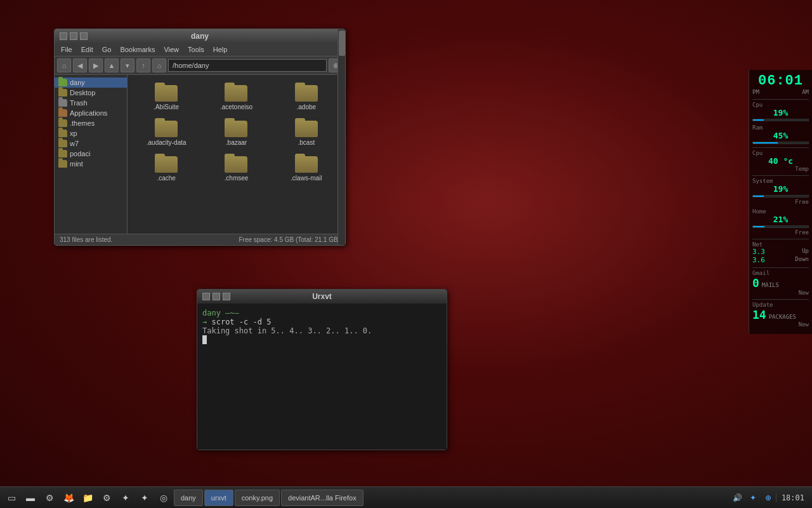  What do you see at coordinates (166, 168) in the screenshot?
I see `file-item: .cache` at bounding box center [166, 168].